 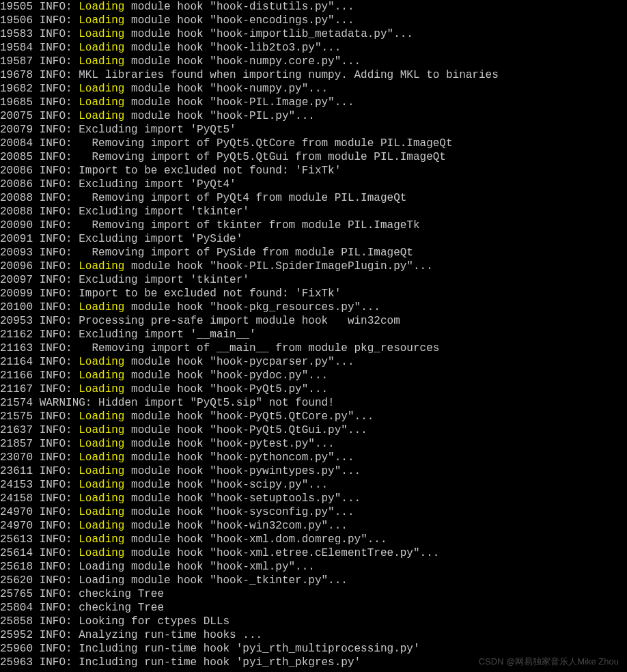 I want to click on log-timestamp: 20085, so click(x=16, y=157).